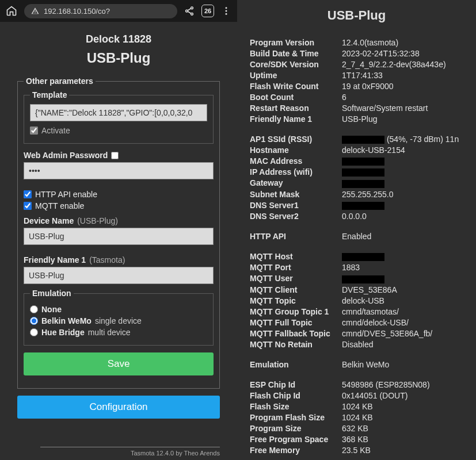 The image size is (476, 460). Describe the element at coordinates (357, 108) in the screenshot. I see `table-row: Restart ReasonSoftware/System restart` at that location.